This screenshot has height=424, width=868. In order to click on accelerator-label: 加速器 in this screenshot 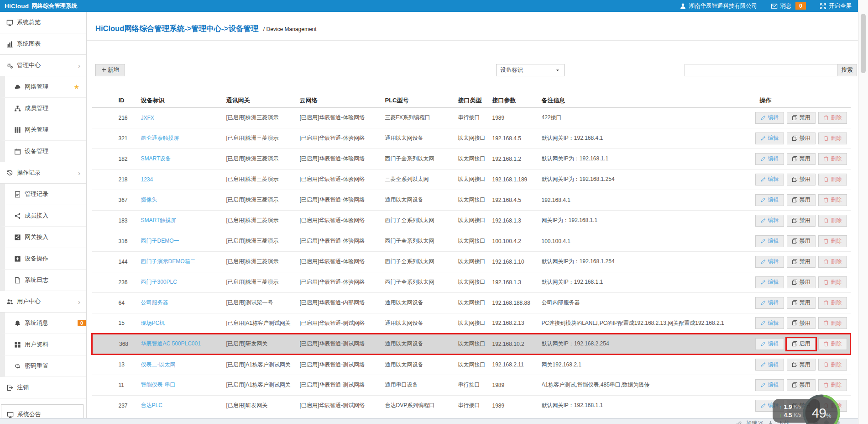, I will do `click(755, 422)`.